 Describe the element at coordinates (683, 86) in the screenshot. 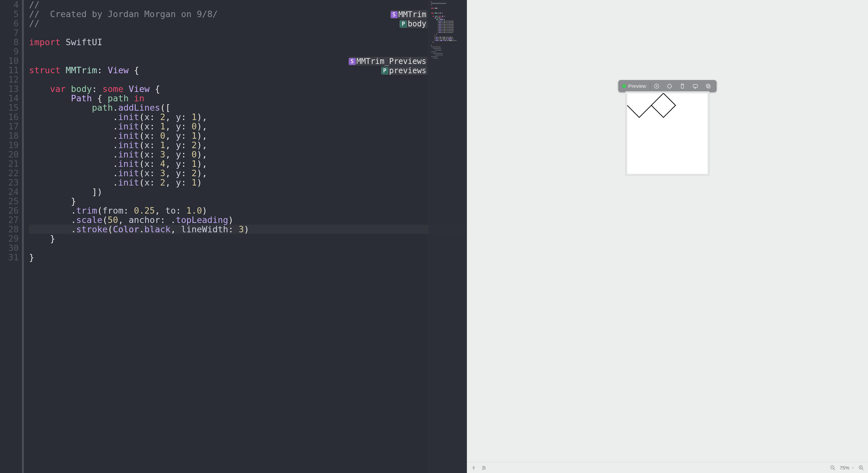

I see `device-settings-button` at that location.